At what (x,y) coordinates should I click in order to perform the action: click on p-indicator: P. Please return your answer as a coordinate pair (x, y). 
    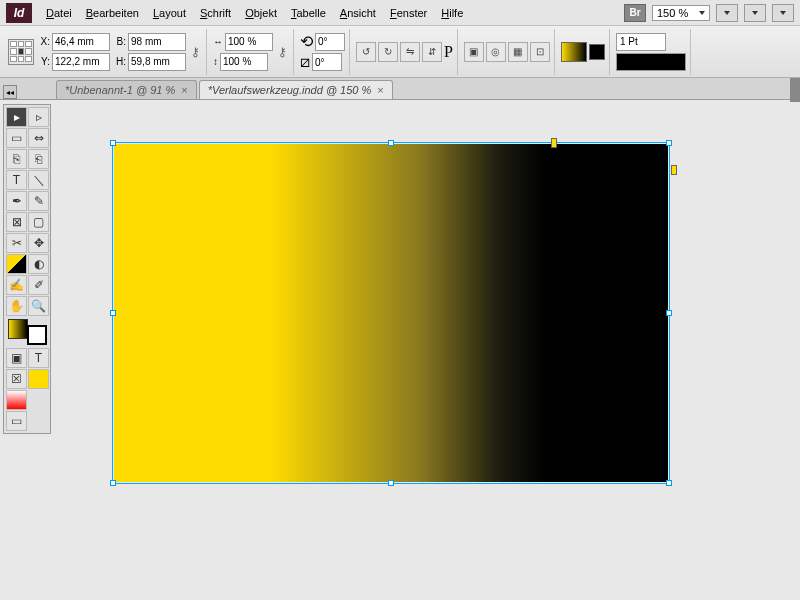
    Looking at the image, I should click on (448, 52).